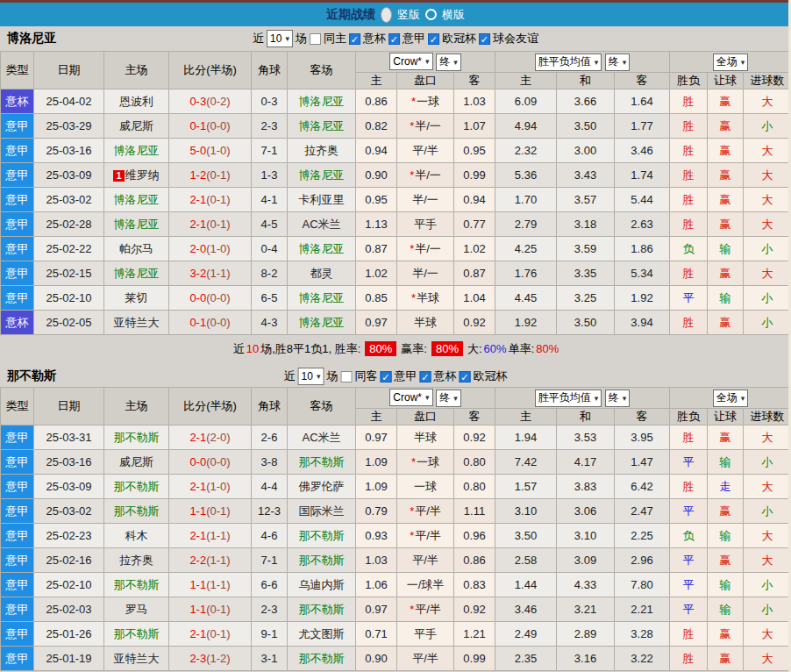 The image size is (791, 672). What do you see at coordinates (270, 487) in the screenshot?
I see `corners: 4-4` at bounding box center [270, 487].